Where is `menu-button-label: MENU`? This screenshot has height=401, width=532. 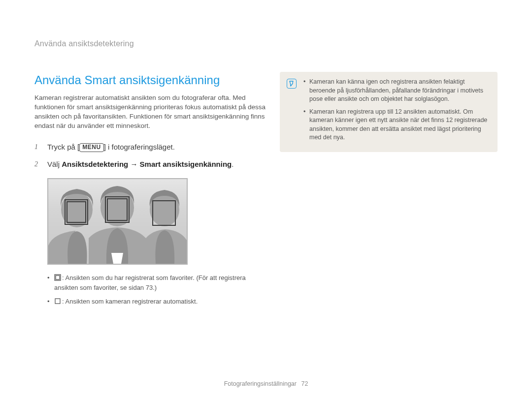
menu-button-label: MENU is located at coordinates (92, 148).